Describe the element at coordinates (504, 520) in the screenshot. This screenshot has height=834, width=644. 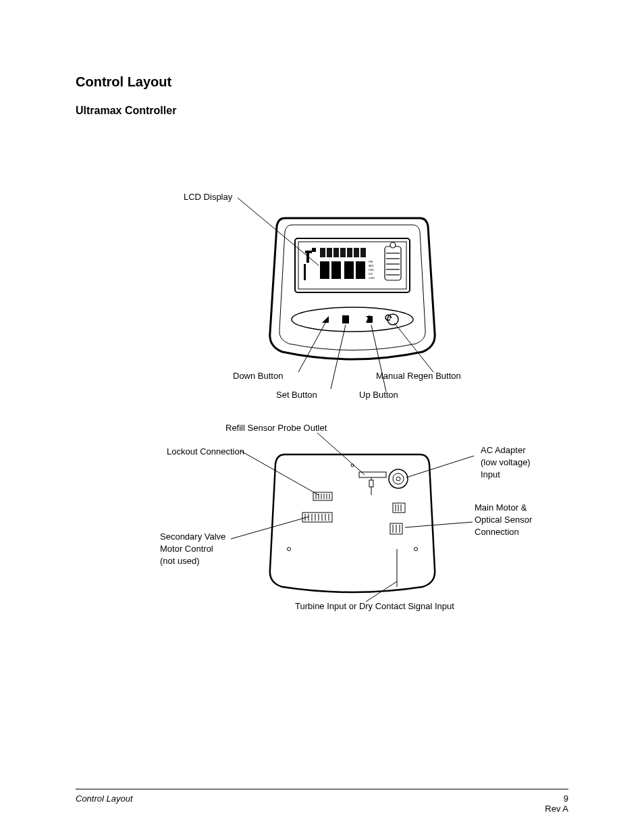
I see `label-main-motor-2: Optical Sensor` at that location.